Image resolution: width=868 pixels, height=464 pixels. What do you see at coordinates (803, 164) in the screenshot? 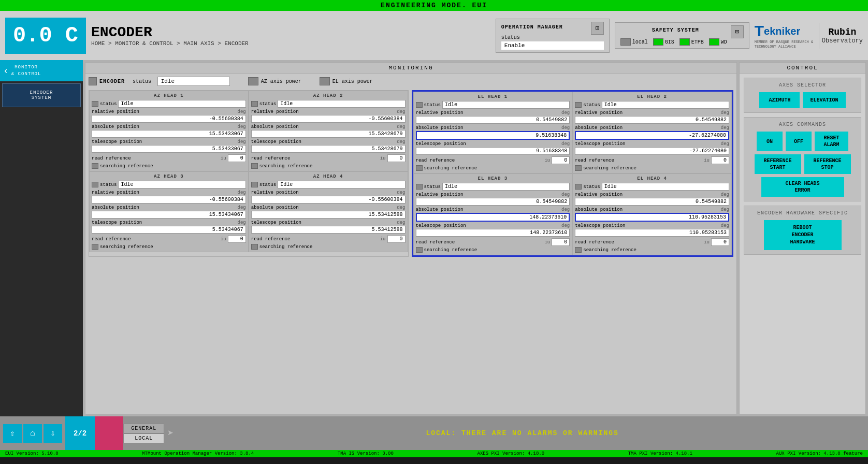
I see `ref-start-stop-row: REFERENCESTART REFERENCESTOP` at bounding box center [803, 164].